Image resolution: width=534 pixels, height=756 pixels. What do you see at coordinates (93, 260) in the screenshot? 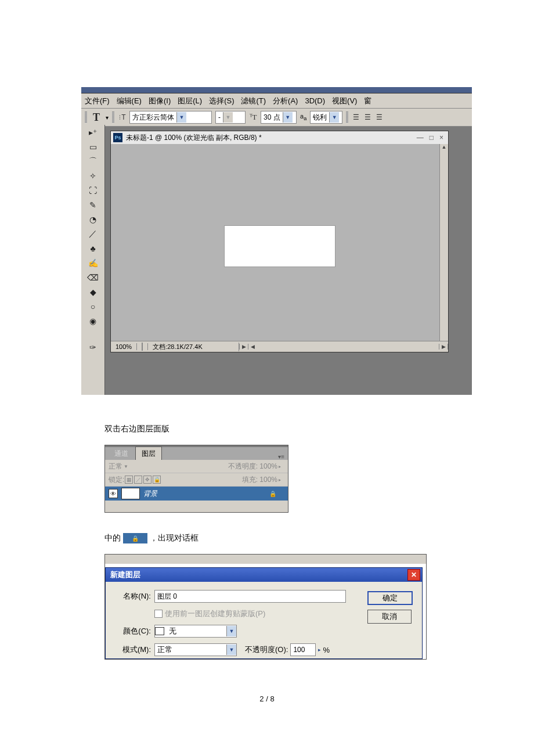
I see `tool-palette: ▸⁺ ▭ ⌒ ✧ ⛶ ✎ ◔ ／ ♣ ✍ ⌫ ◆ ○ ◉ ✑` at bounding box center [93, 260].